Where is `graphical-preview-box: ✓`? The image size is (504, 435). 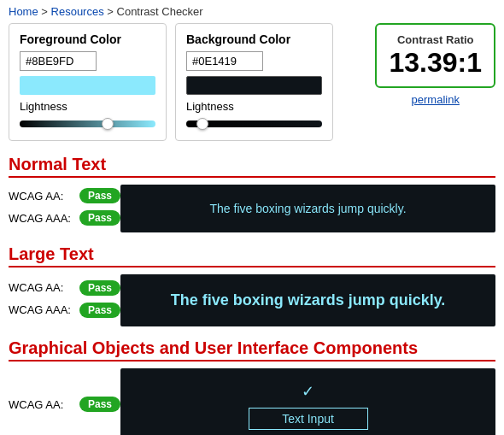
graphical-preview-box: ✓ is located at coordinates (308, 402).